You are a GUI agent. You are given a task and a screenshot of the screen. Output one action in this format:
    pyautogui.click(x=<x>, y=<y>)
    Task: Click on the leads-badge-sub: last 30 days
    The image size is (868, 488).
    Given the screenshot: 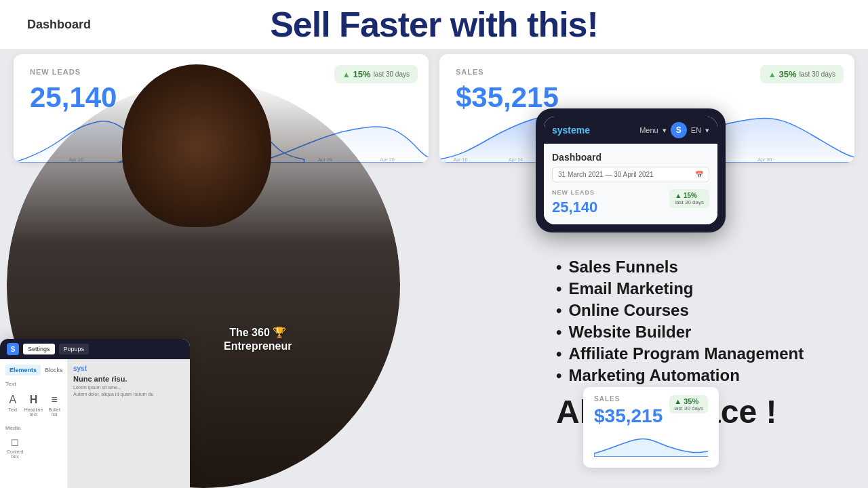 What is the action you would take?
    pyautogui.click(x=392, y=75)
    